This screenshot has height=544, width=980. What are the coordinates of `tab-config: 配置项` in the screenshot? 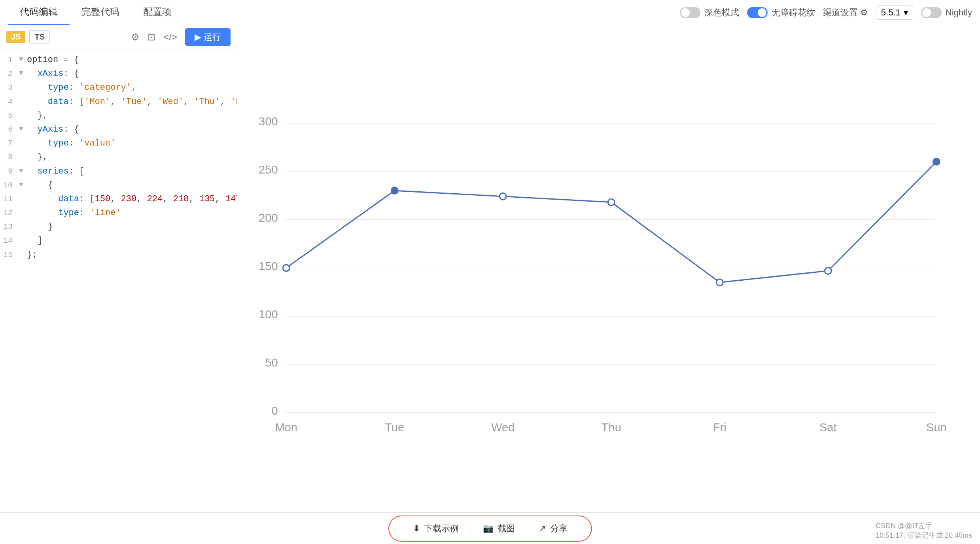 It's located at (157, 13).